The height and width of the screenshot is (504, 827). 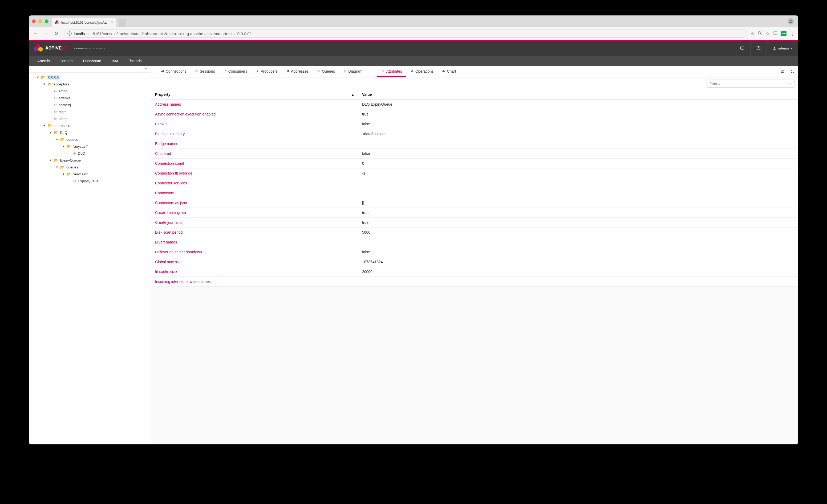 I want to click on filter-input, so click(x=748, y=84).